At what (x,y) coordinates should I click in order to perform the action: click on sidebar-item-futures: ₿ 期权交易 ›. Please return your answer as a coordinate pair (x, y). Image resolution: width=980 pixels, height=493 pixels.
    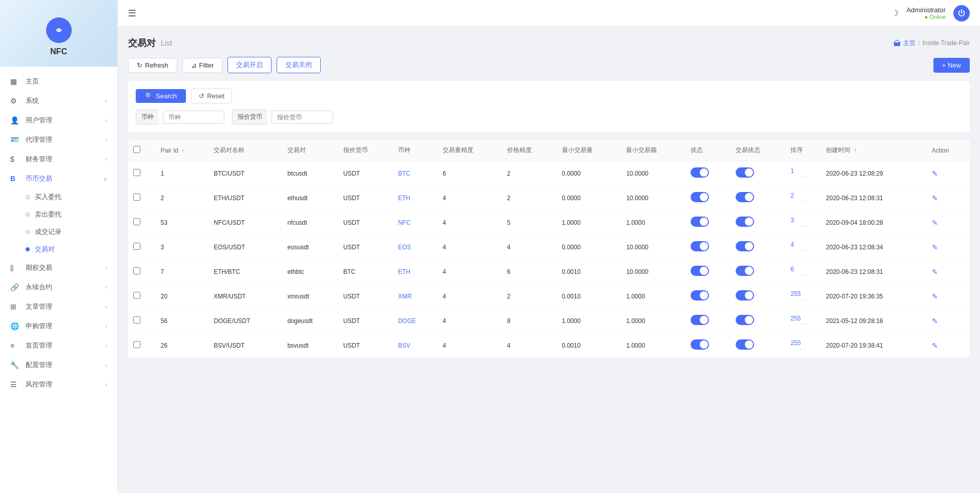
    Looking at the image, I should click on (58, 268).